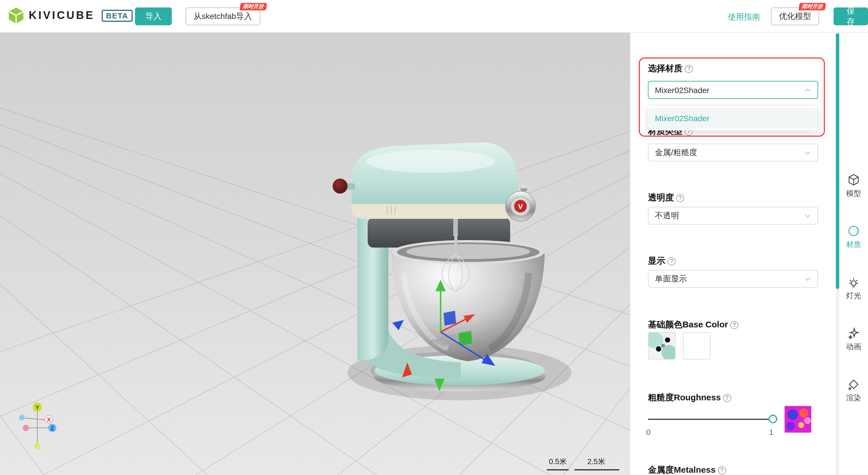  Describe the element at coordinates (798, 419) in the screenshot. I see `roughness-texture-thumbnail` at that location.